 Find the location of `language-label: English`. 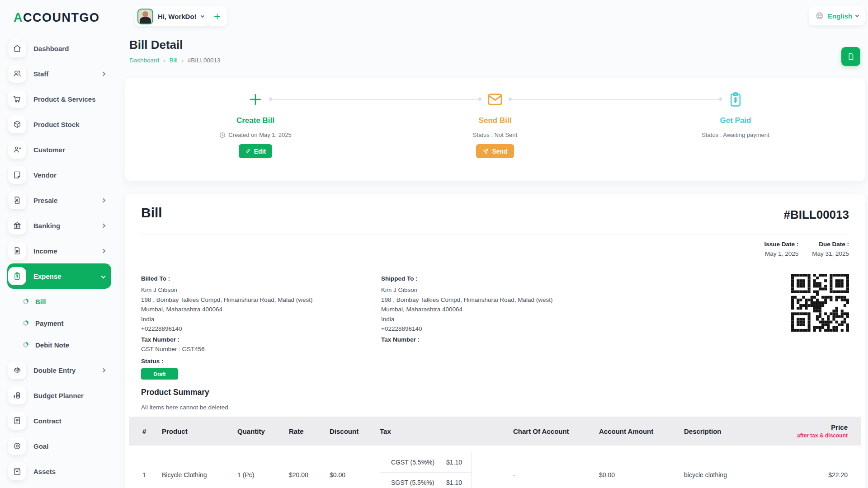

language-label: English is located at coordinates (840, 16).